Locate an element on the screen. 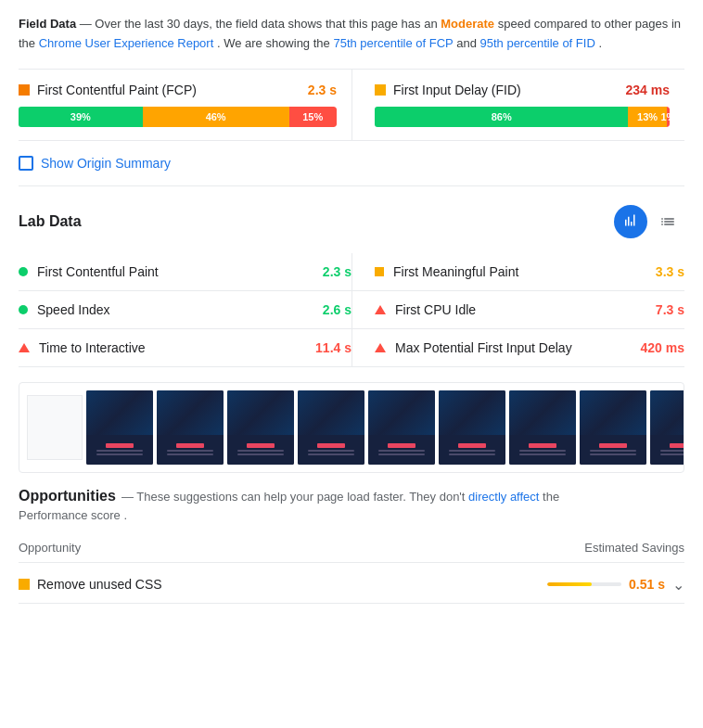 This screenshot has width=703, height=728. lab-fmp-item: First Meaningful Paint 3.3 s is located at coordinates (518, 273).